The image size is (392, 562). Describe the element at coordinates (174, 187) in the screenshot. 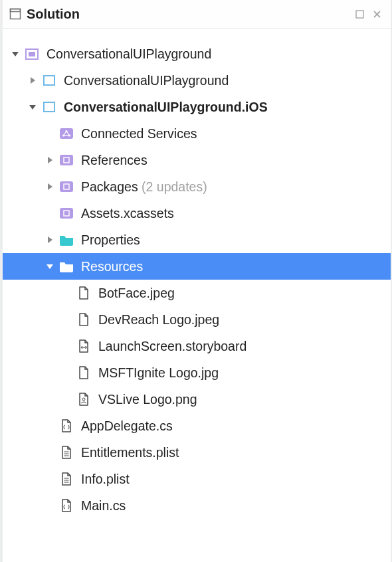

I see `packages-updates-hint: (2 updates)` at that location.